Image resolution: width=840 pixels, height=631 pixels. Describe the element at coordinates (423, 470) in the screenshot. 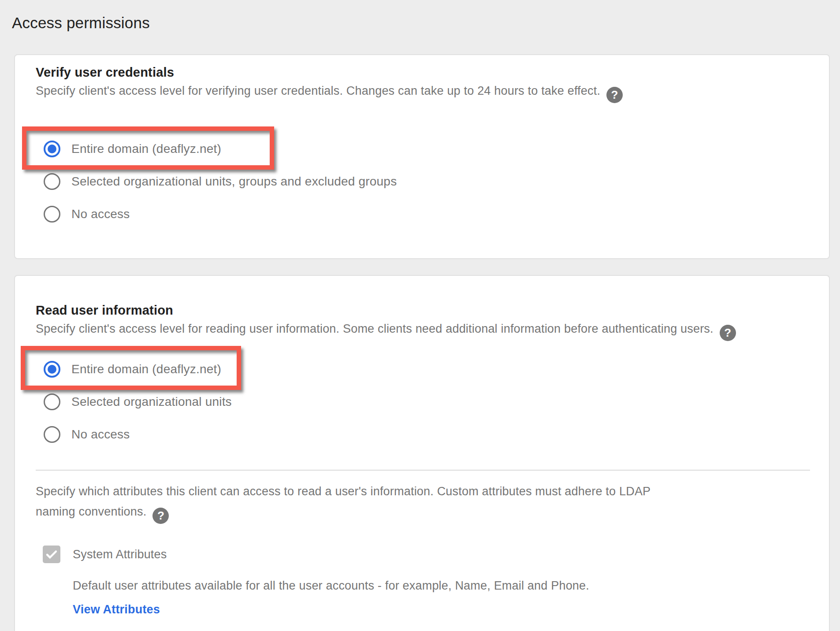

I see `section-divider` at that location.